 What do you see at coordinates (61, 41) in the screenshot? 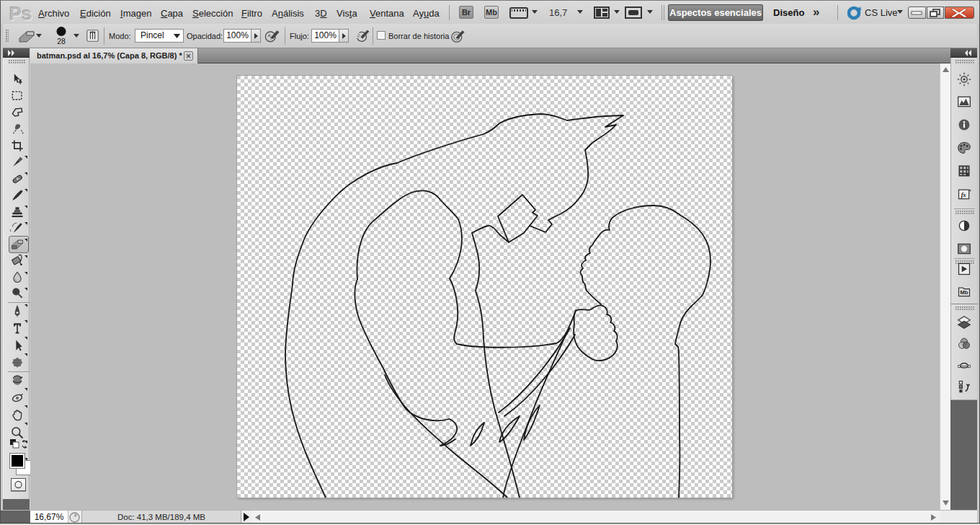
I see `svg-text: 28` at bounding box center [61, 41].